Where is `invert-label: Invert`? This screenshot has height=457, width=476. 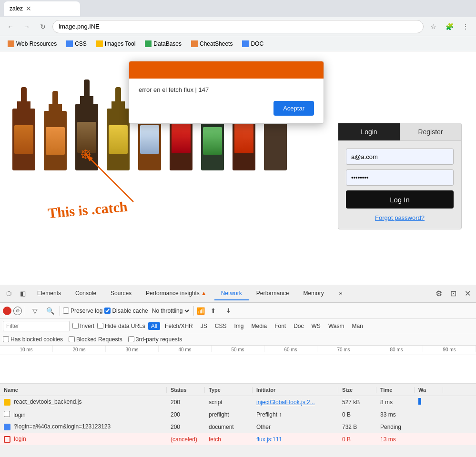
invert-label: Invert is located at coordinates (83, 326).